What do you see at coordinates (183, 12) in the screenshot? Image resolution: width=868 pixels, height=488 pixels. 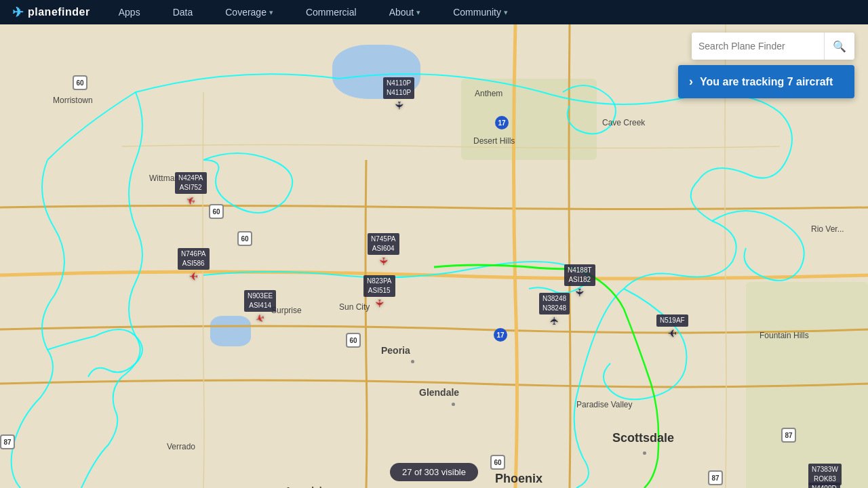 I see `nav-item-data: Data` at bounding box center [183, 12].